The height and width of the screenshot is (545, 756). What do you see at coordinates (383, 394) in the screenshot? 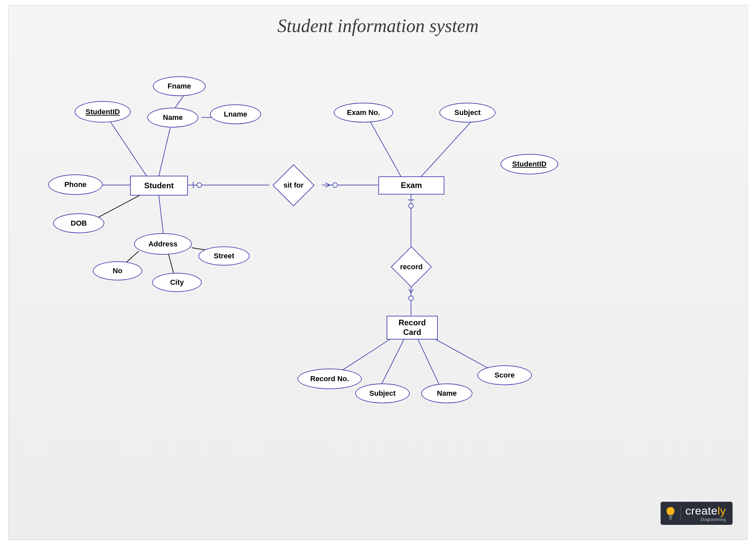
I see `attribute-subject-rc: Subject` at bounding box center [383, 394].